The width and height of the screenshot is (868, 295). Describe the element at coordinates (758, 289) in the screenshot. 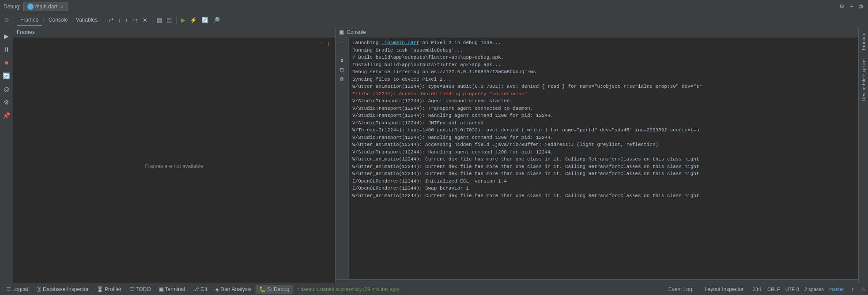

I see `cursor-position: 23:1` at that location.